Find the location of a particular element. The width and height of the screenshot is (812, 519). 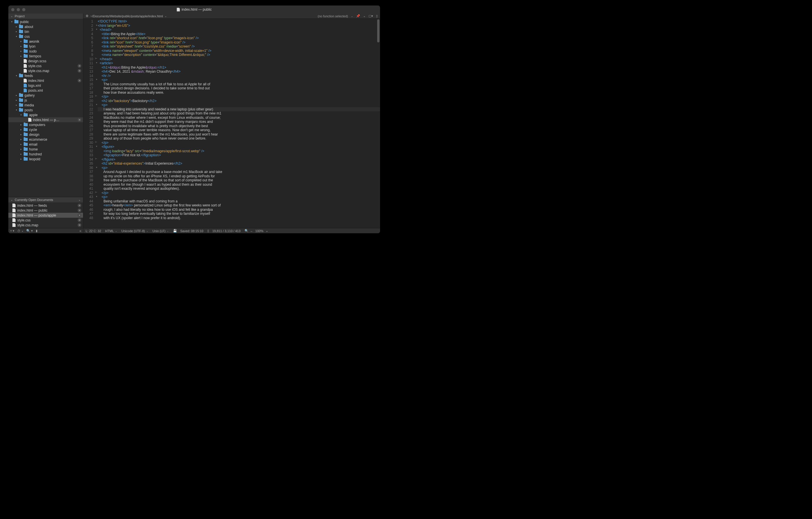

zoom-dot is located at coordinates (24, 9).